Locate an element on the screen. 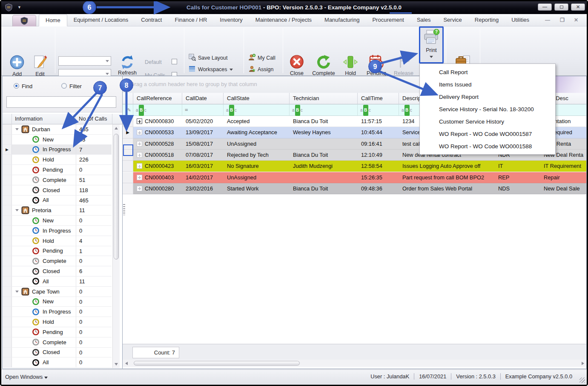 Image resolution: width=588 pixels, height=386 pixels. tree-state-row-durban-pending: Pending0 is located at coordinates (57, 170).